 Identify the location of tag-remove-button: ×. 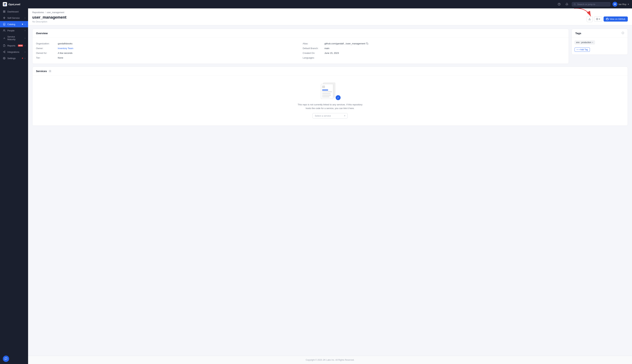
(592, 42).